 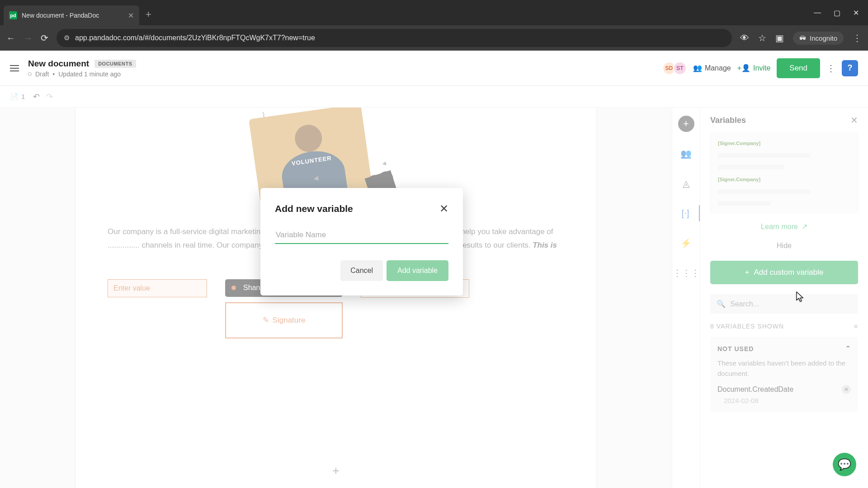 What do you see at coordinates (434, 13) in the screenshot?
I see `browser-tab-strip: pd New document - PandaDoc ✕ + — ▢ ✕` at bounding box center [434, 13].